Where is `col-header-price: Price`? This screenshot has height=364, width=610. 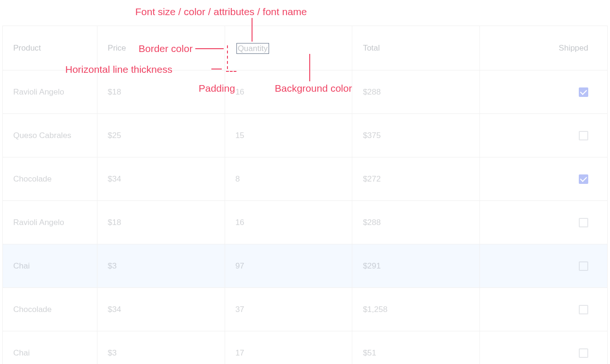 col-header-price: Price is located at coordinates (161, 48).